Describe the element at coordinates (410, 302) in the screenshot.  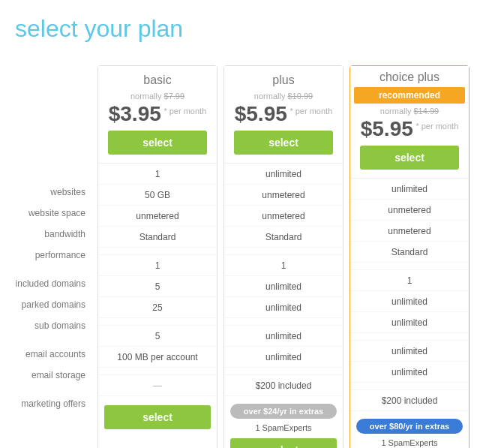
I see `cp-feat-parked-domains: unlimited` at that location.